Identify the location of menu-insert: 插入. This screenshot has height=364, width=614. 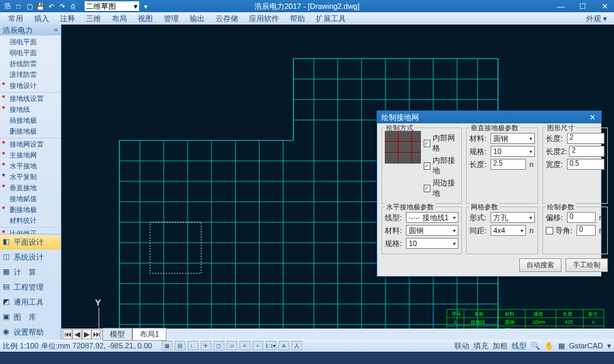
(42, 19).